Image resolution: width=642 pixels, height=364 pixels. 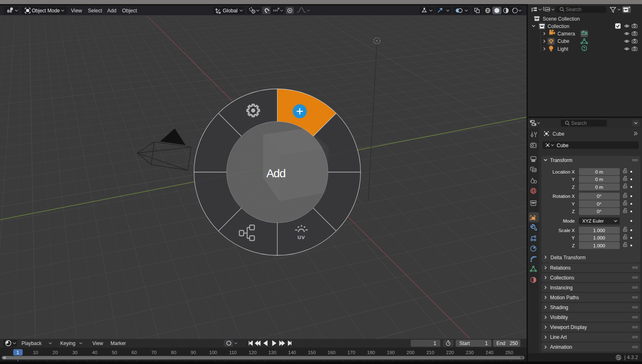 What do you see at coordinates (75, 352) in the screenshot?
I see `svg-text: 30` at bounding box center [75, 352].